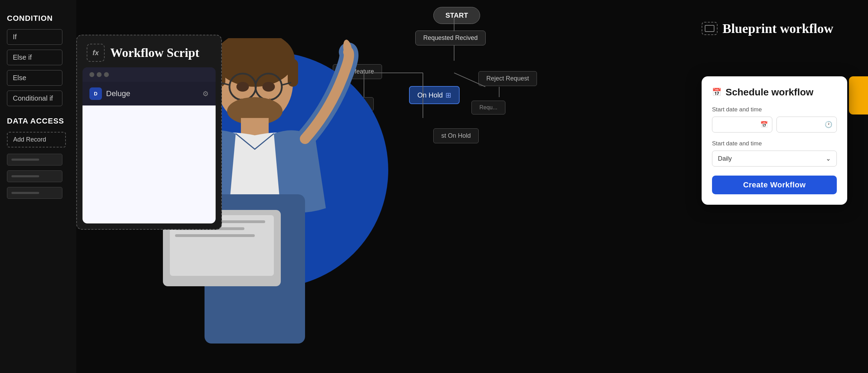 This screenshot has width=868, height=373. Describe the element at coordinates (451, 38) in the screenshot. I see `requested-received-node: Requested Recived` at that location.